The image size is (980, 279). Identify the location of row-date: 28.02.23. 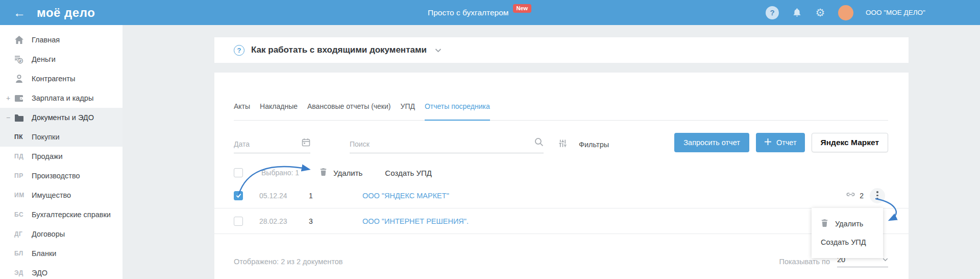
(284, 221).